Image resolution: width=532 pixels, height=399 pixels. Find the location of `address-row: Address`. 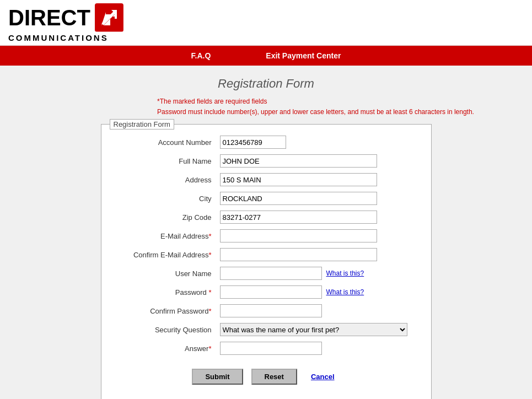

address-row: Address is located at coordinates (266, 180).